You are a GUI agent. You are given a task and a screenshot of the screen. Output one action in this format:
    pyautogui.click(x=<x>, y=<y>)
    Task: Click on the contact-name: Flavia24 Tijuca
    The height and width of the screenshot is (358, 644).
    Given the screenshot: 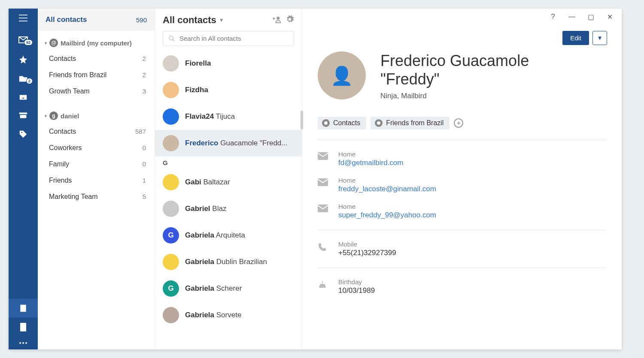 What is the action you would take?
    pyautogui.click(x=210, y=117)
    